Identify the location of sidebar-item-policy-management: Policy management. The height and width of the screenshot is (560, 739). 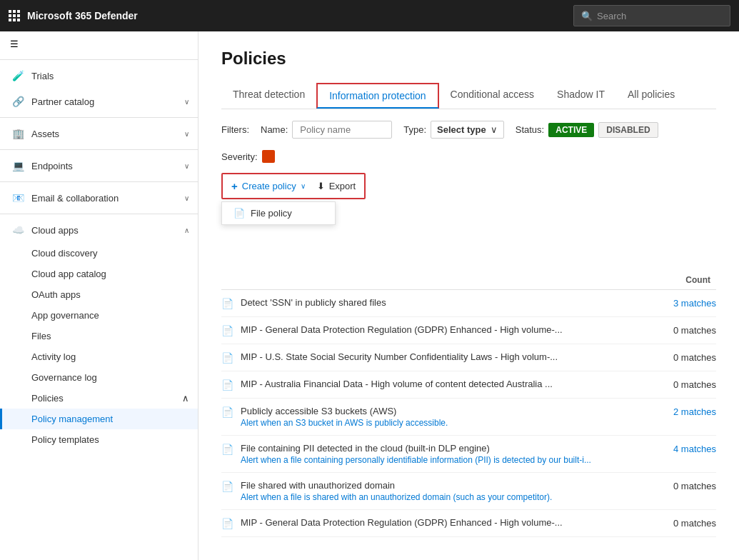
(99, 419).